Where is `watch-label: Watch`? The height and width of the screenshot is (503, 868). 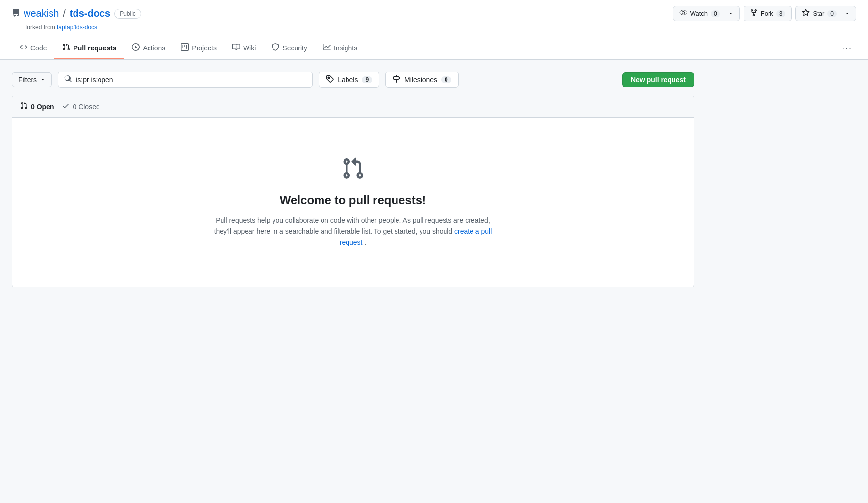 watch-label: Watch is located at coordinates (699, 14).